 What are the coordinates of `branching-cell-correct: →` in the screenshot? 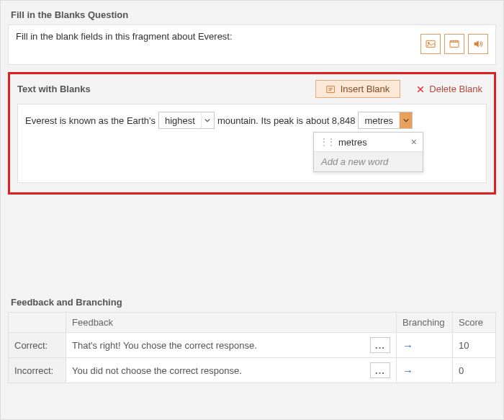 It's located at (425, 346).